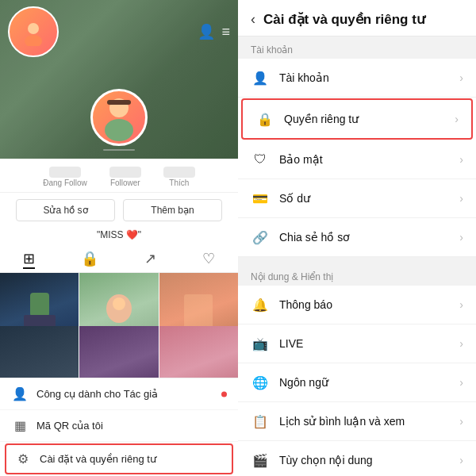  I want to click on content-options-label: Tùy chọn nội dung, so click(370, 460).